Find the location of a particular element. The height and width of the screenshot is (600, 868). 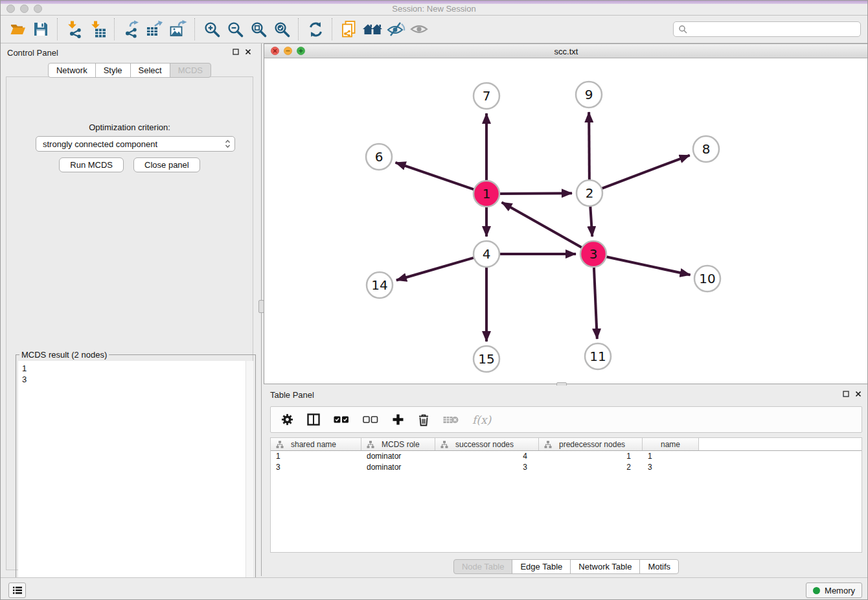

zoom-selected-button is located at coordinates (282, 29).